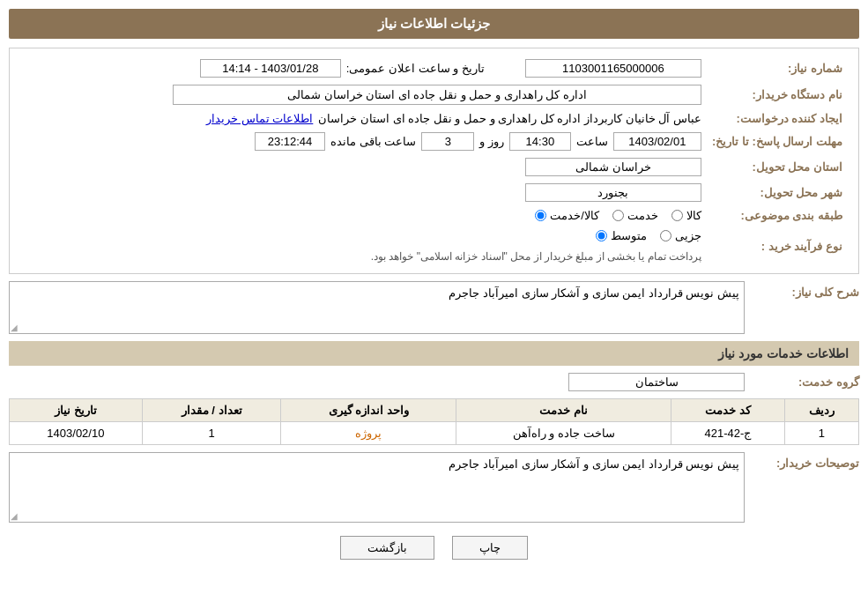 The width and height of the screenshot is (868, 609). Describe the element at coordinates (694, 215) in the screenshot. I see `kala-label: کالا` at that location.